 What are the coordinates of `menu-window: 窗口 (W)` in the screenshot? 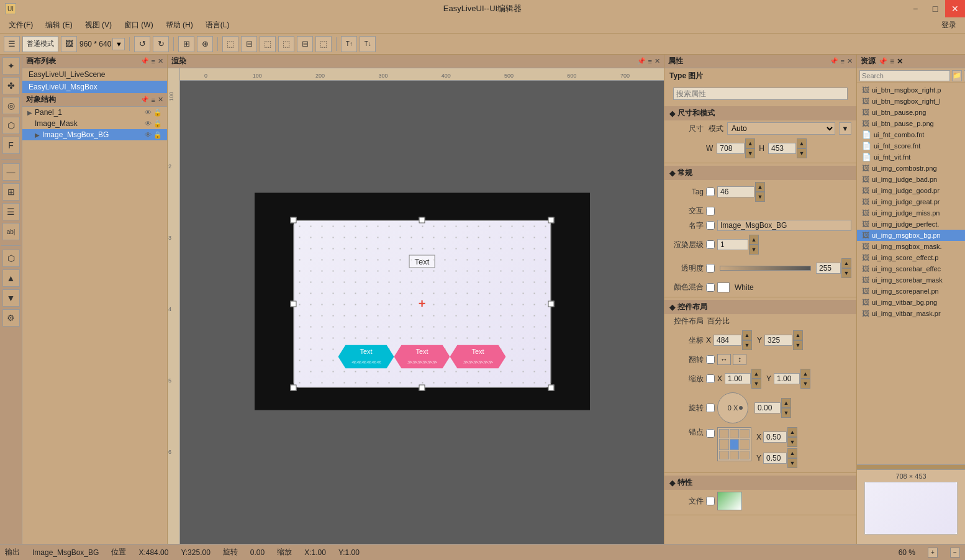 It's located at (139, 25).